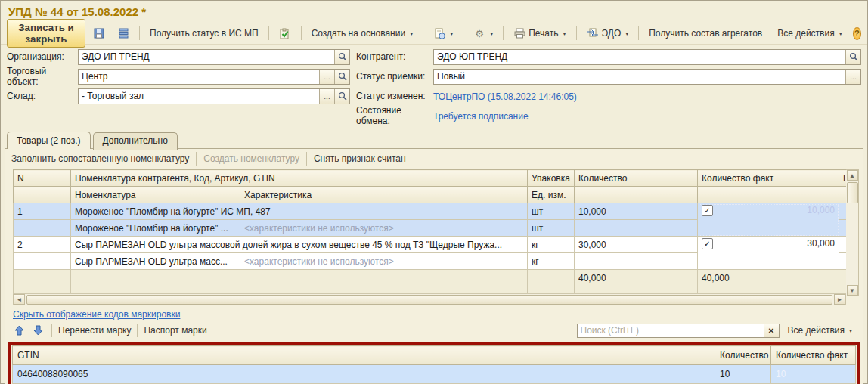 This screenshot has width=868, height=384. Describe the element at coordinates (20, 299) in the screenshot. I see `scroll-left-icon: ◄` at that location.